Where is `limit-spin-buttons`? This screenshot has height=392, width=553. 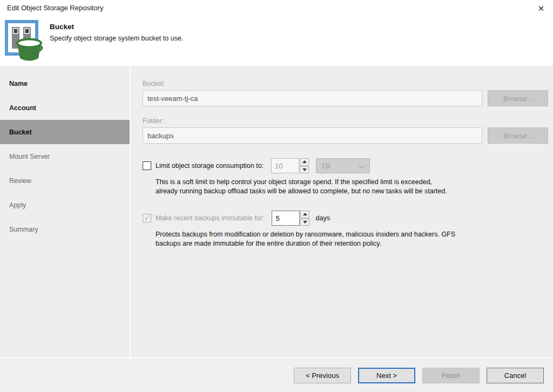 limit-spin-buttons is located at coordinates (305, 166).